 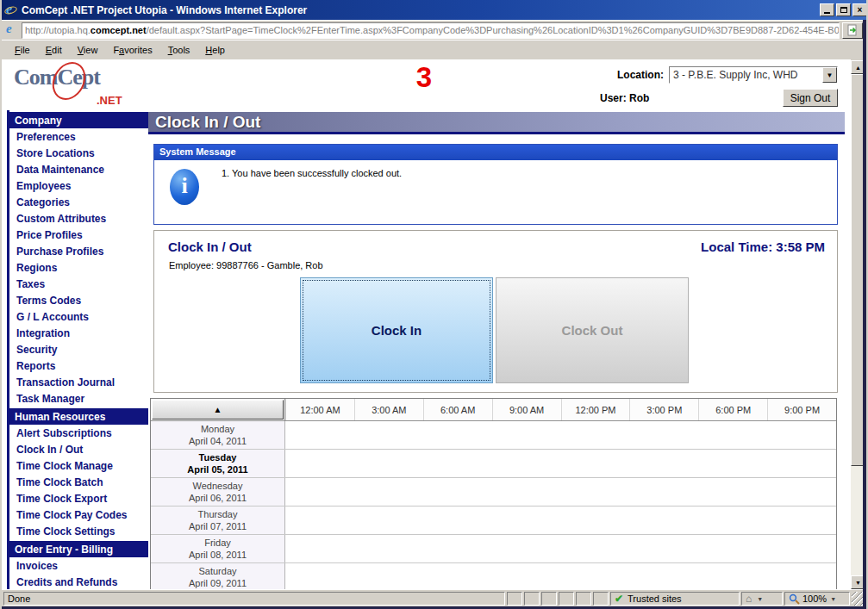 What do you see at coordinates (79, 365) in the screenshot?
I see `sidebar-item-reports: Reports` at bounding box center [79, 365].